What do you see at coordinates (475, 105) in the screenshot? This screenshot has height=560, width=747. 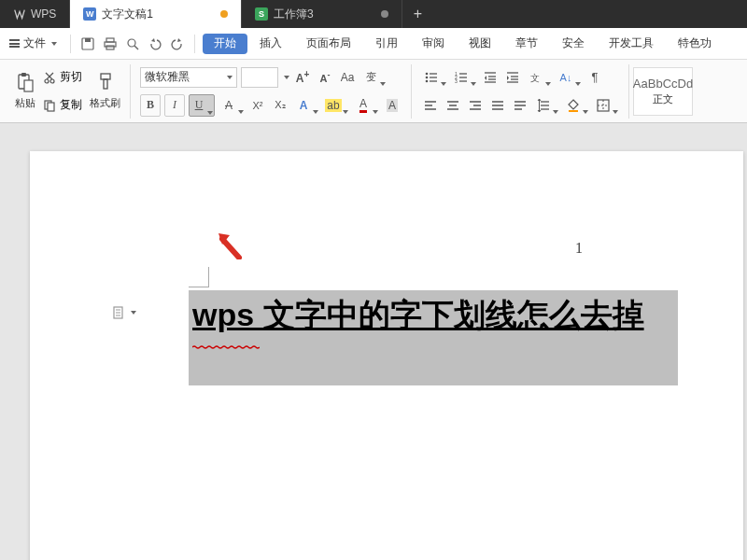 I see `align-right-button` at bounding box center [475, 105].